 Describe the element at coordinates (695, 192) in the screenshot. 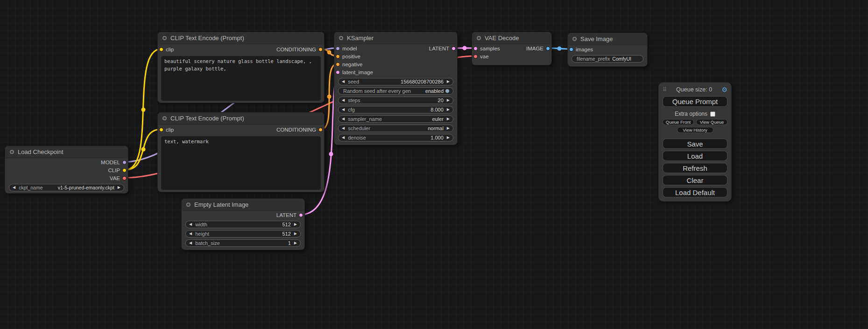

I see `load-default-button: Load Default` at that location.